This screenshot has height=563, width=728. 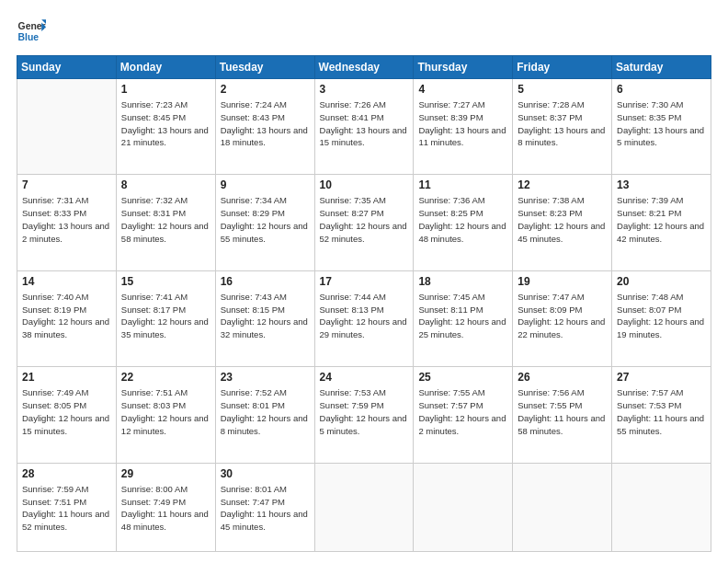 I want to click on day-number: 14, so click(x=66, y=282).